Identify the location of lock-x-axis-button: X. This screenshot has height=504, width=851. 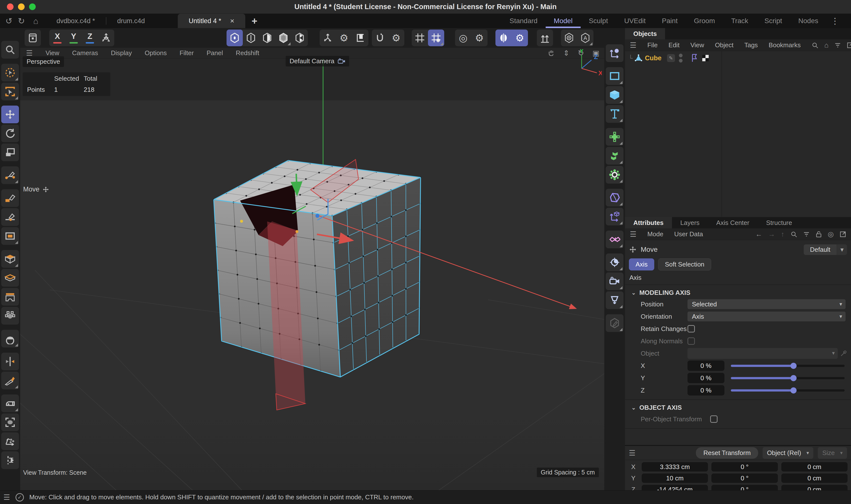
(57, 38).